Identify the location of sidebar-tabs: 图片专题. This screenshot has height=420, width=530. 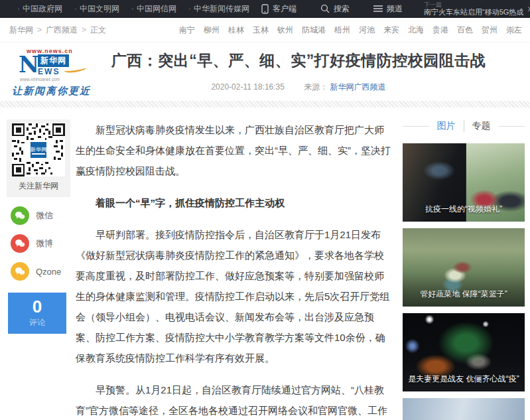
(464, 126).